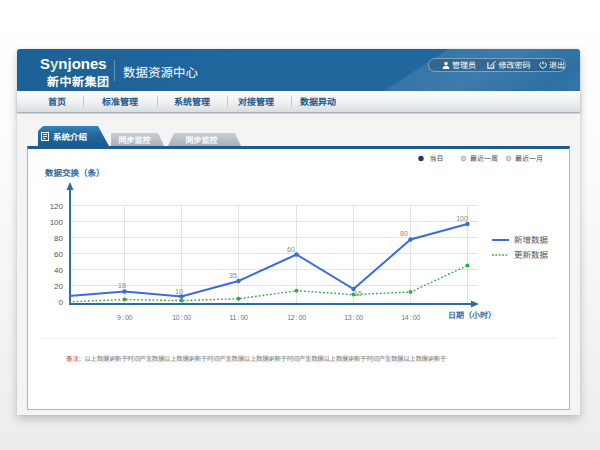 The height and width of the screenshot is (450, 600). What do you see at coordinates (532, 239) in the screenshot?
I see `svg-text: 新增数据` at bounding box center [532, 239].